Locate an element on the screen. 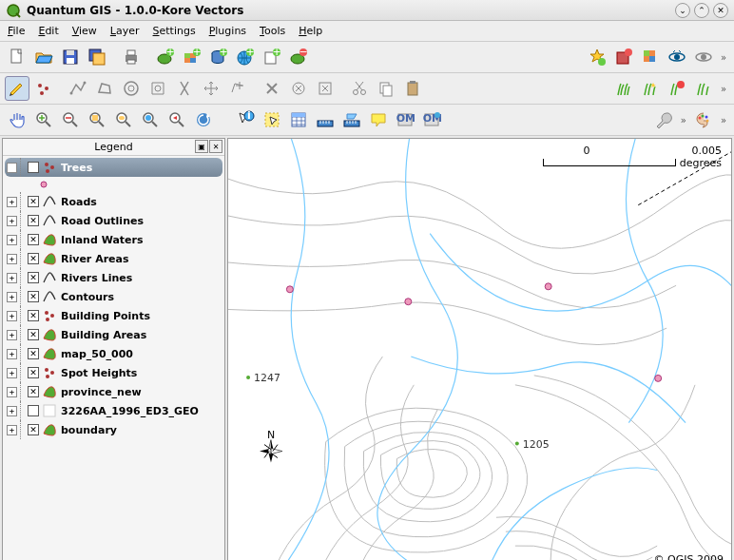  maptips-button is located at coordinates (378, 120).